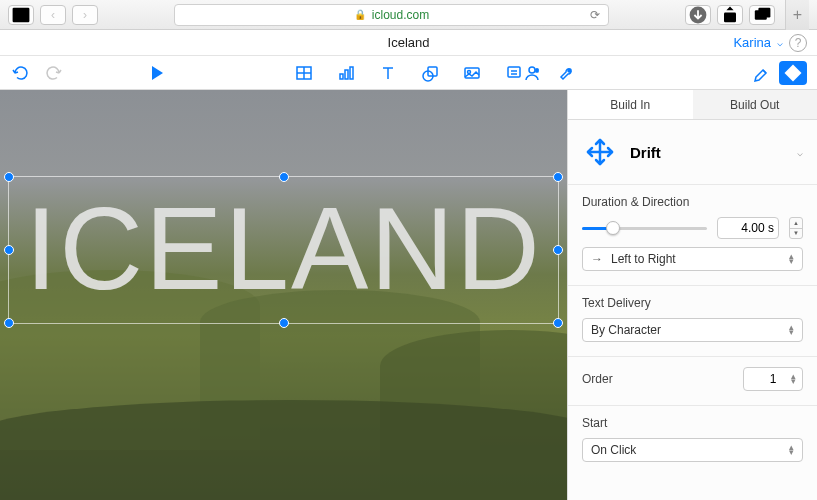 The image size is (817, 500). Describe the element at coordinates (773, 379) in the screenshot. I see `order-select: 1 ▴▾` at that location.